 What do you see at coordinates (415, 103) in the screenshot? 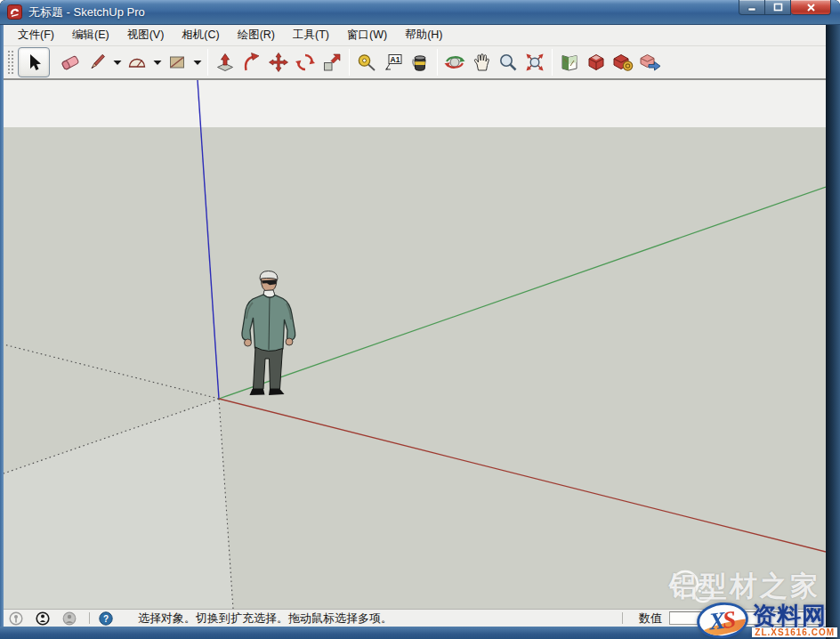
I see `sky-band` at bounding box center [415, 103].